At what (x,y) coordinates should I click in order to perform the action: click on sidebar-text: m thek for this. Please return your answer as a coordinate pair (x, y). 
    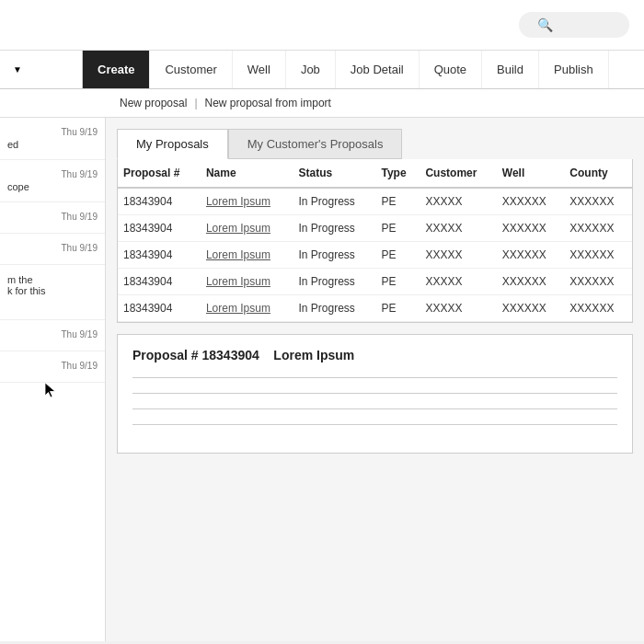
    Looking at the image, I should click on (52, 285).